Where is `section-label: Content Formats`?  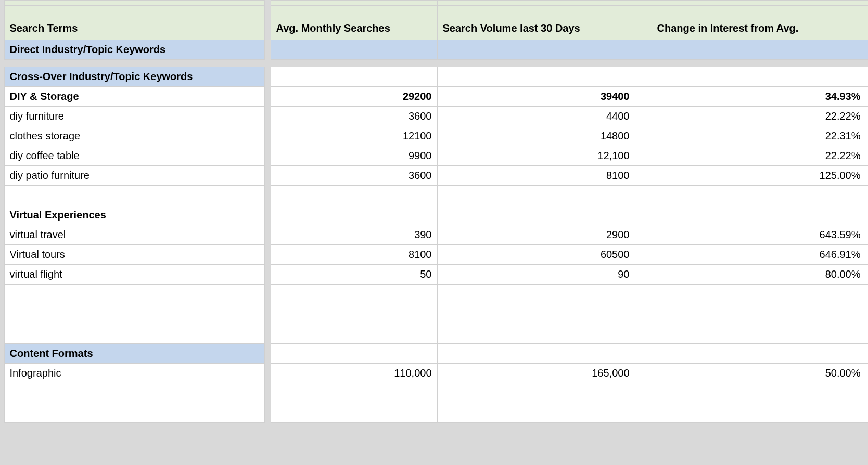 section-label: Content Formats is located at coordinates (134, 354).